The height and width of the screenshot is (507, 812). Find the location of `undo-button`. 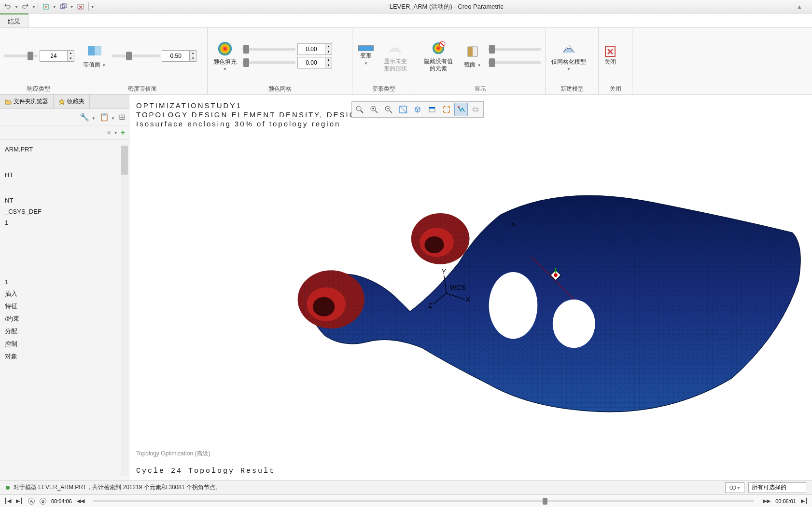

undo-button is located at coordinates (8, 7).